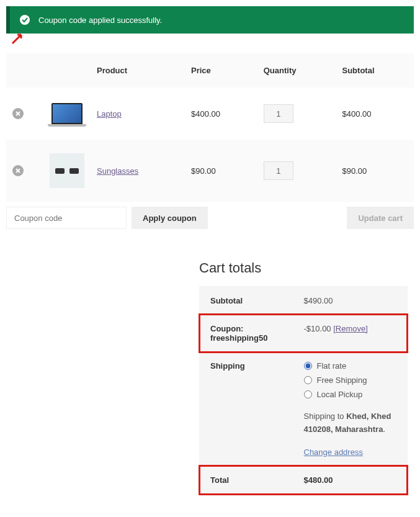 The height and width of the screenshot is (517, 420). What do you see at coordinates (342, 380) in the screenshot?
I see `shipping-option-label: Free Shipping` at bounding box center [342, 380].